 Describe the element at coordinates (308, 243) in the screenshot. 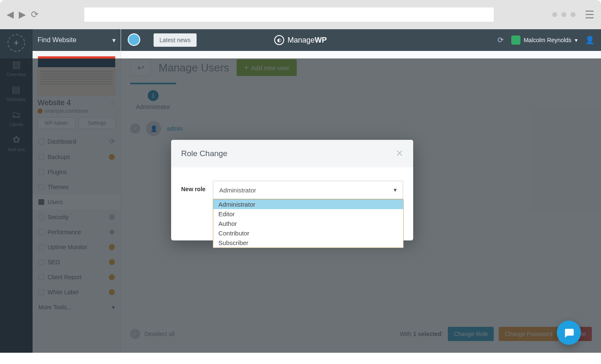

I see `role-option-subscriber: Subscriber` at that location.